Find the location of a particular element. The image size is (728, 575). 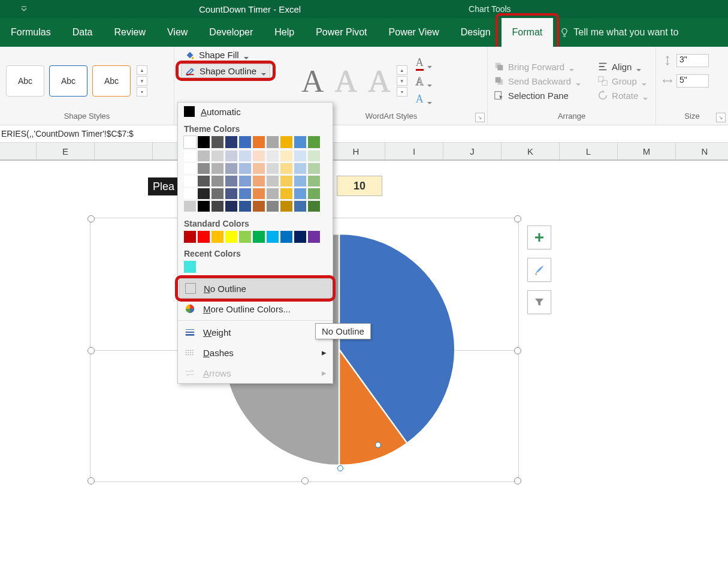

wordart-gallery-scroll: ▲ ▼ ▾ is located at coordinates (402, 81).